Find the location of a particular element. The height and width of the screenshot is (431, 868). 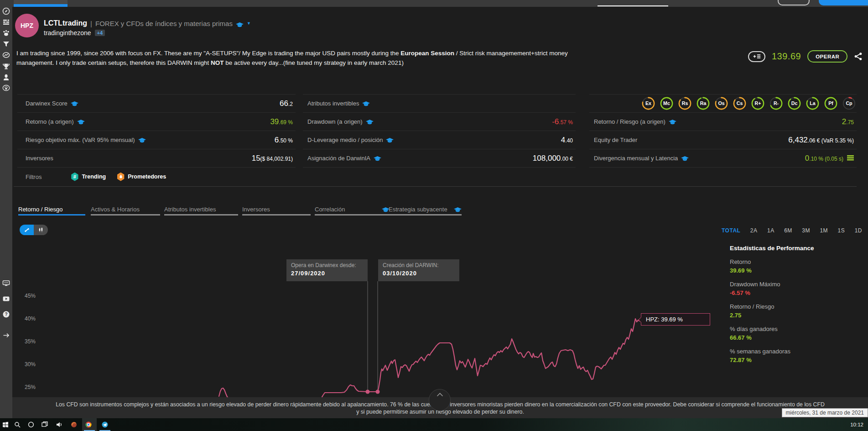

perf-label: Drawdown Máximo is located at coordinates (794, 284).